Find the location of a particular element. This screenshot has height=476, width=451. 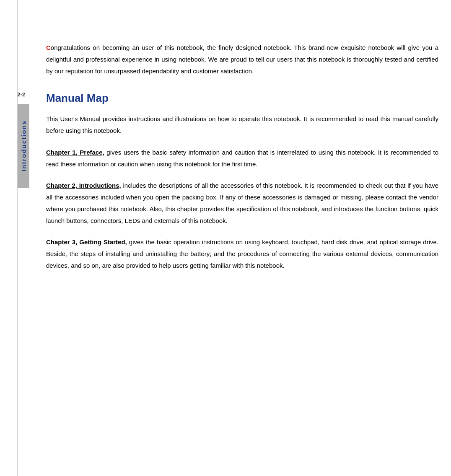

chapter-3-paragraph: Chapter 3, Getting Started, gives the ba… is located at coordinates (242, 254).